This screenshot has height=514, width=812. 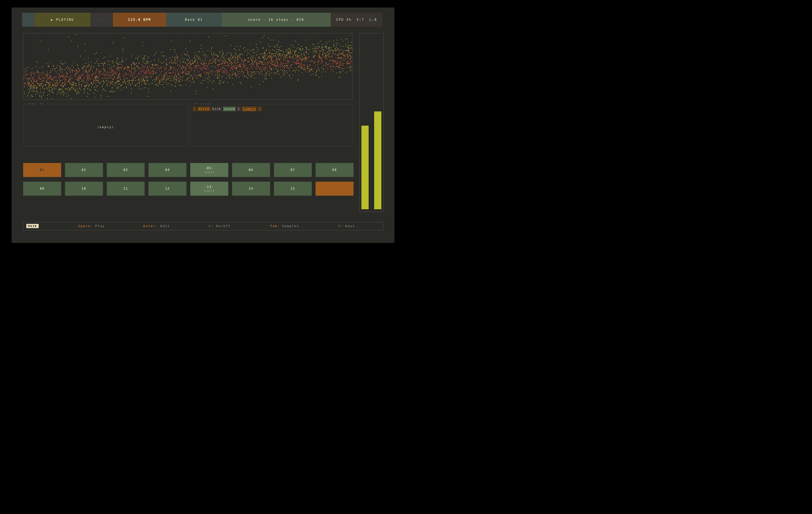 I want to click on step-grid: 01020304·05·snare06070809101112·13·snare…, so click(x=188, y=179).